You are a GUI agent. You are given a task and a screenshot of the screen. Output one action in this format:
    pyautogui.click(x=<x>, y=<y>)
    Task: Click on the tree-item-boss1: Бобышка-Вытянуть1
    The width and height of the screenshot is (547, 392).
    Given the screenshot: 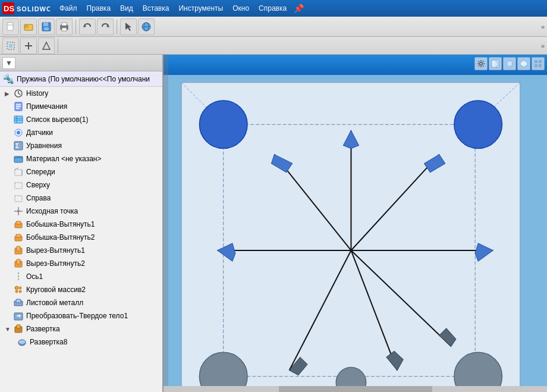 What is the action you would take?
    pyautogui.click(x=81, y=224)
    